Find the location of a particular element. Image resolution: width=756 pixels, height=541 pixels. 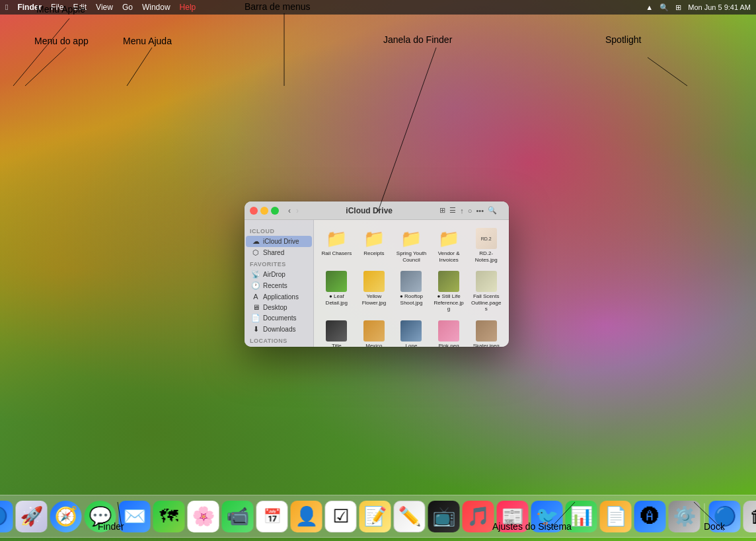

search-icon-finder: 🔍 is located at coordinates (492, 210).